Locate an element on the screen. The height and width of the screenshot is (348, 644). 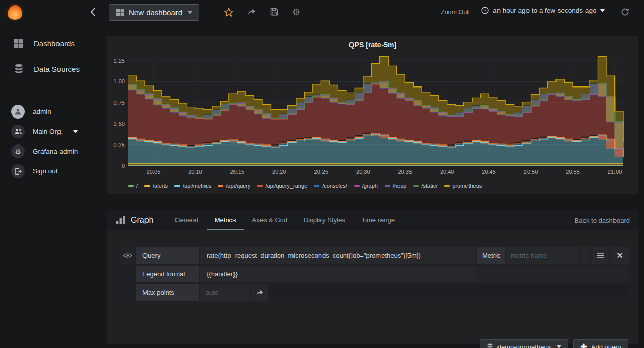
sidebar-item-main-org: Main Org. is located at coordinates (54, 131).